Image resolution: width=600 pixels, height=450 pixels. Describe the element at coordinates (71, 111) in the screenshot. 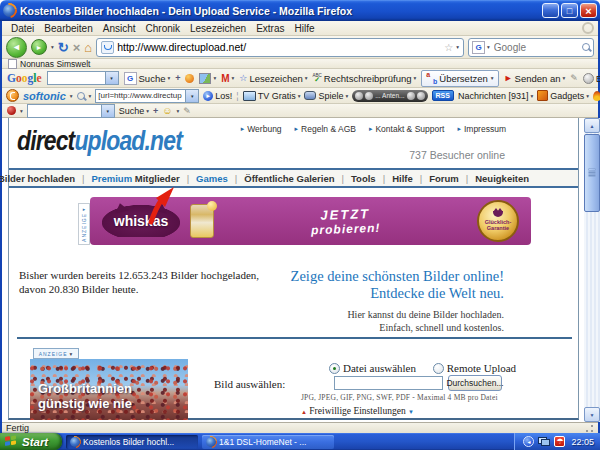

I see `smiley-search-box: ▾` at that location.